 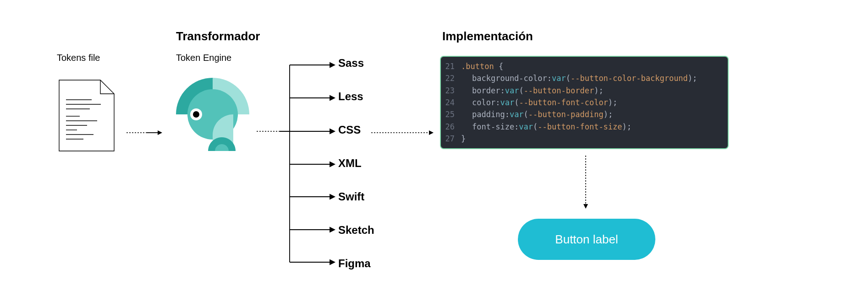 What do you see at coordinates (357, 230) in the screenshot?
I see `format-sketch: Sketch` at bounding box center [357, 230].